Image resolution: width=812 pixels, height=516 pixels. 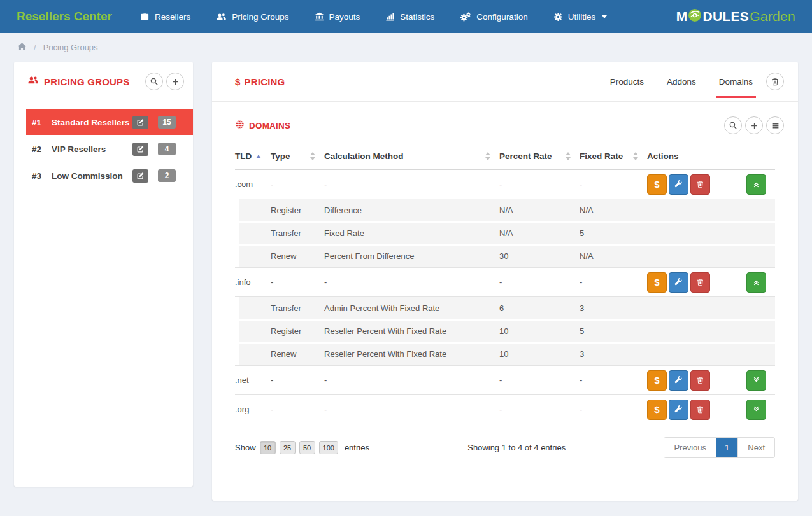 I want to click on nav-item-utilities: Utilities, so click(x=581, y=17).